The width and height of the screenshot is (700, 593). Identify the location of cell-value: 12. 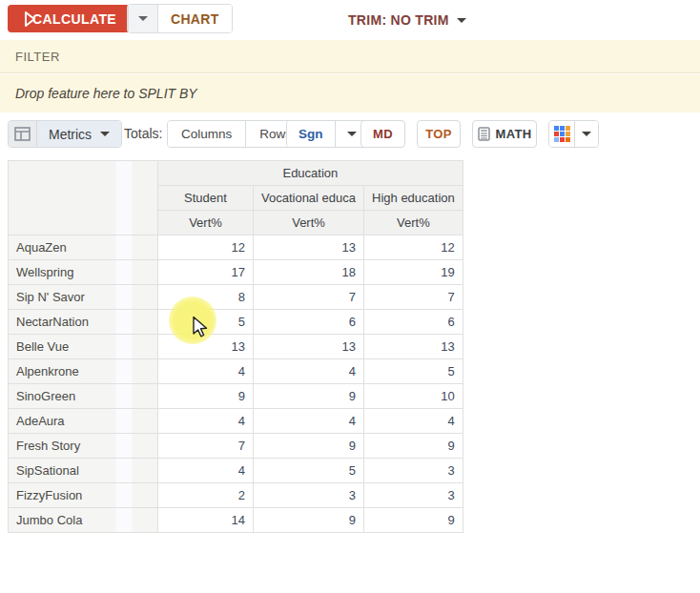
(414, 248).